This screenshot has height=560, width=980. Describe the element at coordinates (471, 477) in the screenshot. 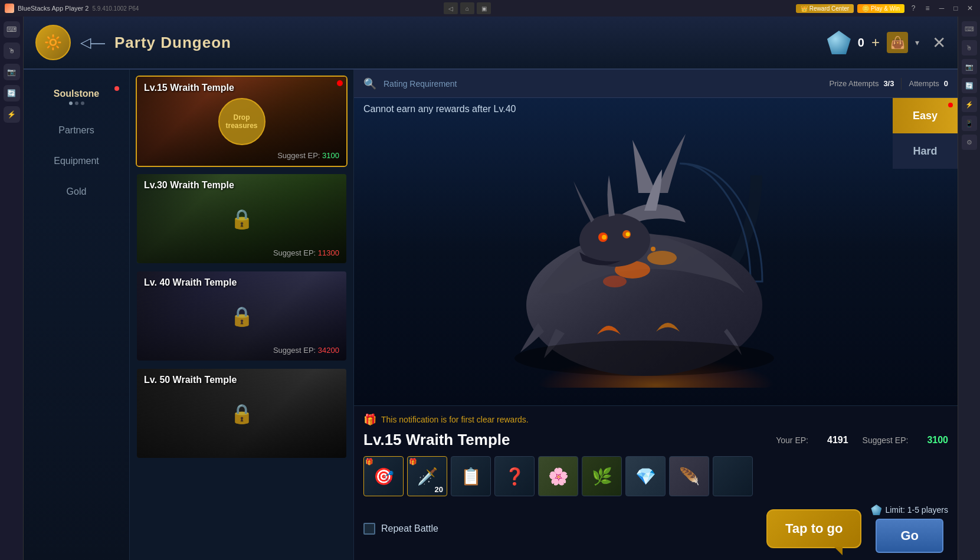

I see `reward-icon-3: 📋` at that location.